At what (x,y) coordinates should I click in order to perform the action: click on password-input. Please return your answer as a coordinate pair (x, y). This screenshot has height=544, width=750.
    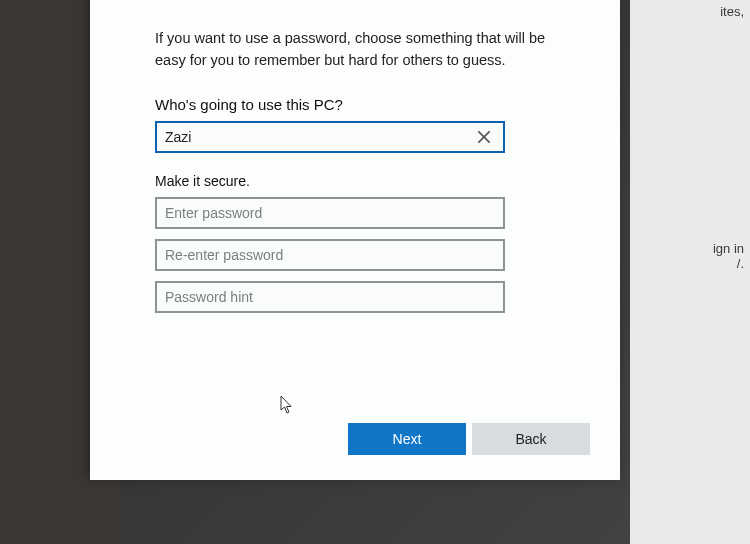
    Looking at the image, I should click on (330, 213).